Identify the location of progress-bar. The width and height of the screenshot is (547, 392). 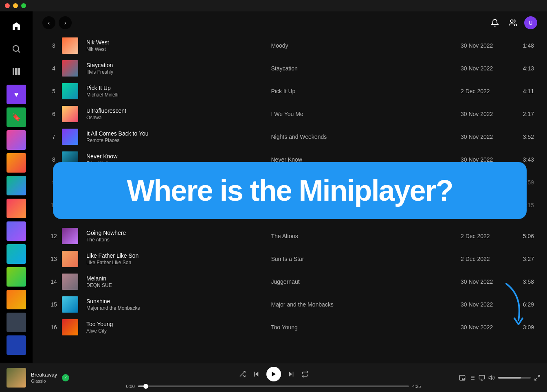
(274, 386).